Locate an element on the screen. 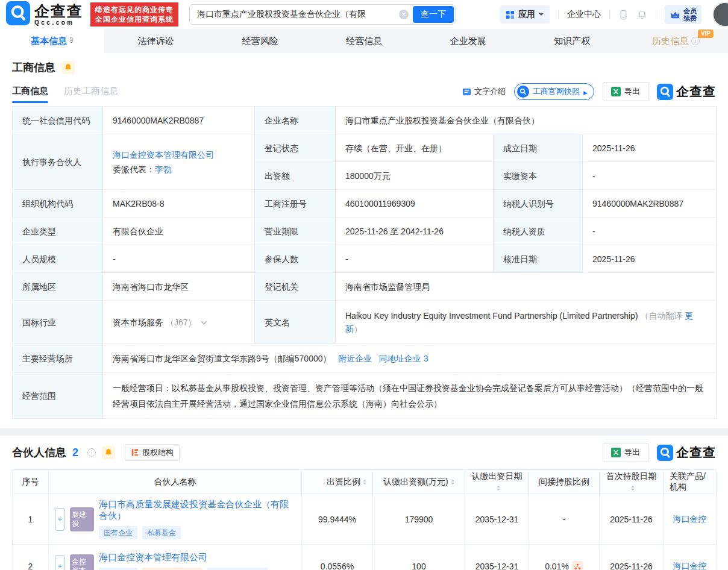 This screenshot has width=728, height=570. partner-amount: 179900 is located at coordinates (419, 519).